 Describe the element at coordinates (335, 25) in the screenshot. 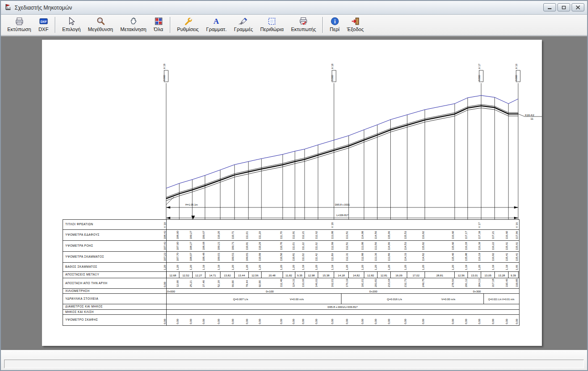

I see `info-button: iΠερί` at that location.